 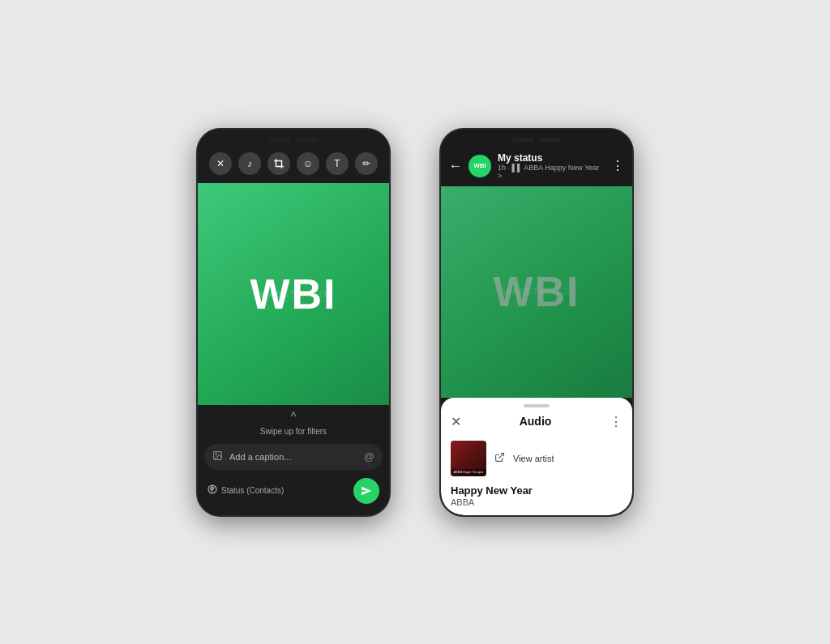 I want to click on view-artist-item: ABBA Super Trouper View artist, so click(x=537, y=458).